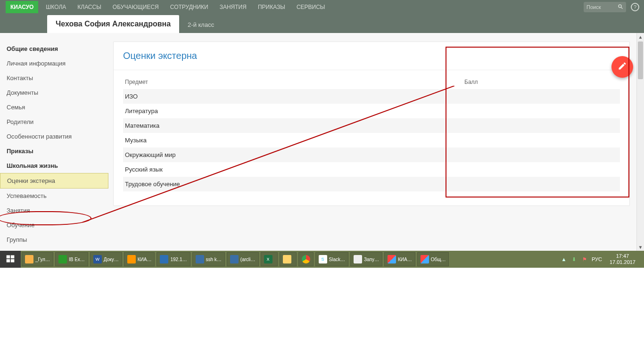 Image resolution: width=644 pixels, height=362 pixels. Describe the element at coordinates (132, 259) in the screenshot. I see `firefox-icon` at that location.